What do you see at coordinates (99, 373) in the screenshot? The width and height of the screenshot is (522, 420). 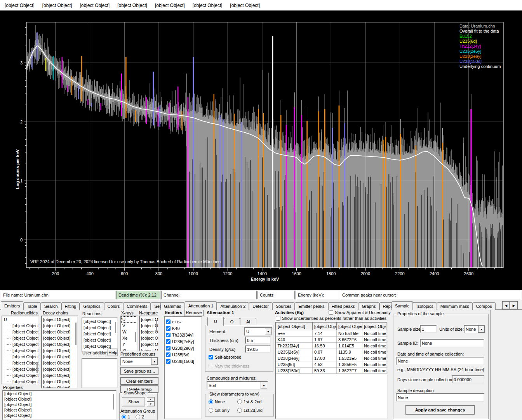 I see `user-additions-list` at bounding box center [99, 373].